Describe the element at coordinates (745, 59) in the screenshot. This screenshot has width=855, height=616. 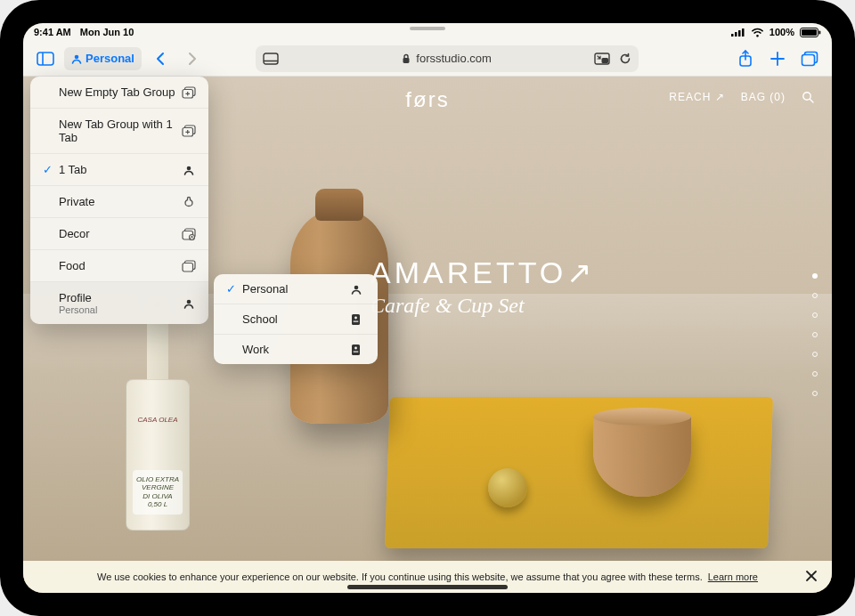
I see `share-button` at that location.